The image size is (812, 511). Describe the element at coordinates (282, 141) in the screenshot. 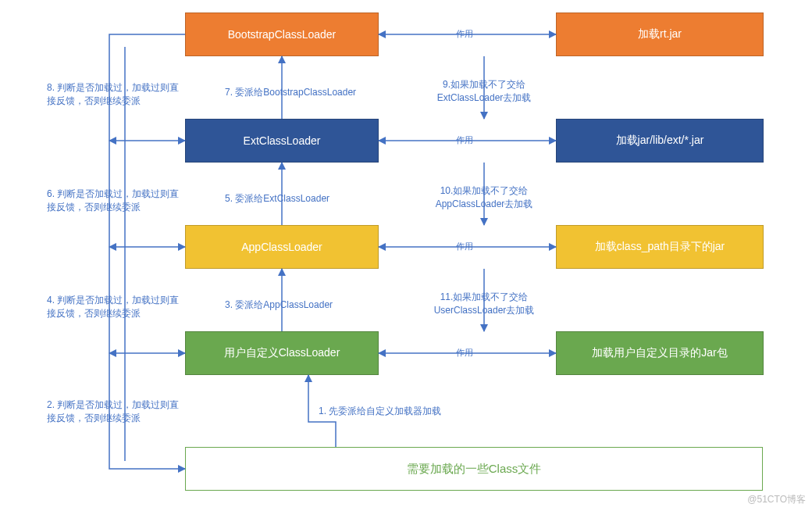

I see `box-ext: ExtClassLoader` at that location.